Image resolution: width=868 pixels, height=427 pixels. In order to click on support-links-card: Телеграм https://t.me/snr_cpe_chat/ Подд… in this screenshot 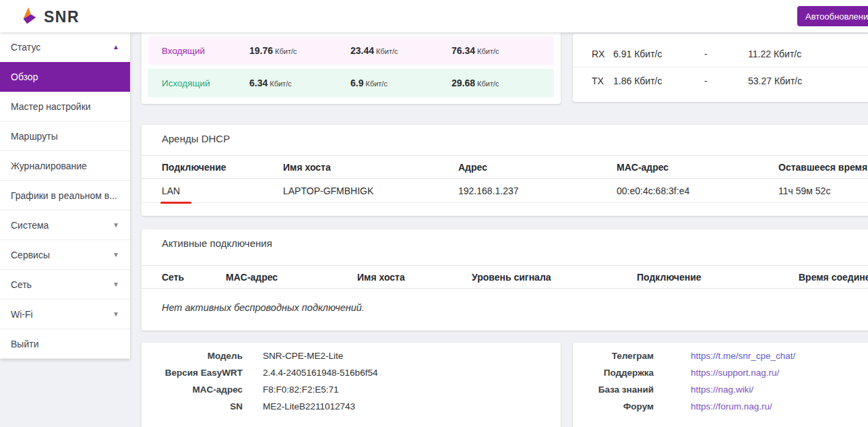, I will do `click(720, 385)`.